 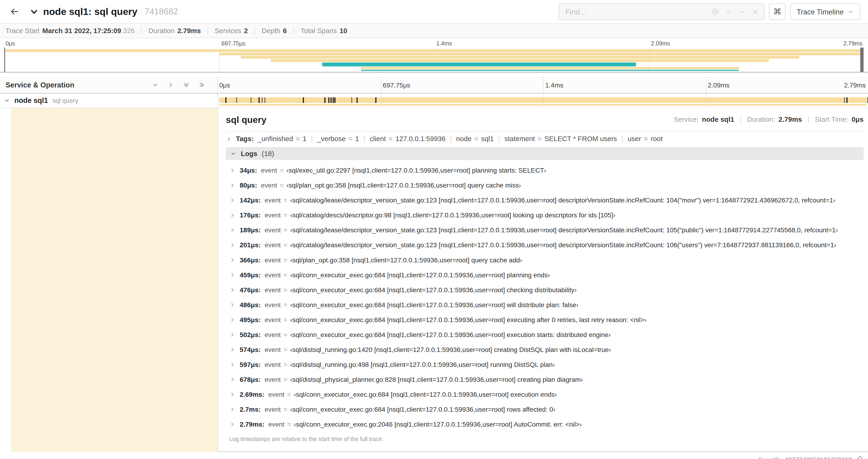 What do you see at coordinates (202, 85) in the screenshot?
I see `double-chevron-right-icon` at bounding box center [202, 85].